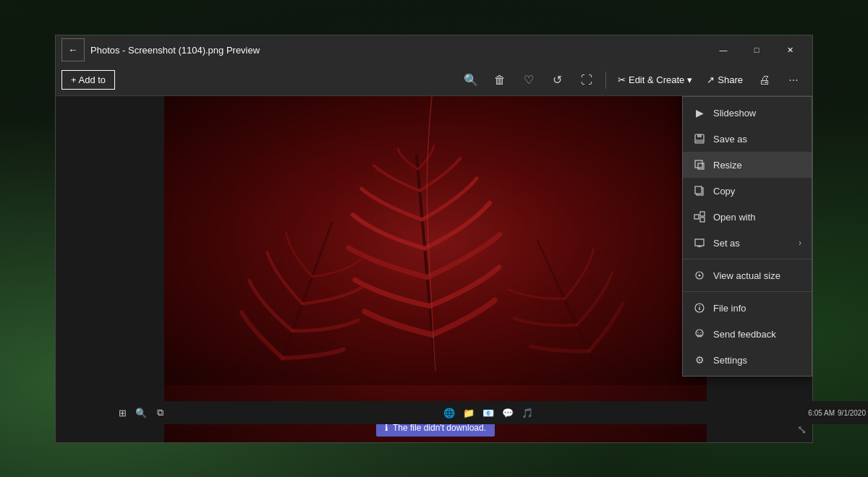 This screenshot has height=477, width=868. What do you see at coordinates (508, 413) in the screenshot?
I see `taskbar-app-4: 💬` at bounding box center [508, 413].